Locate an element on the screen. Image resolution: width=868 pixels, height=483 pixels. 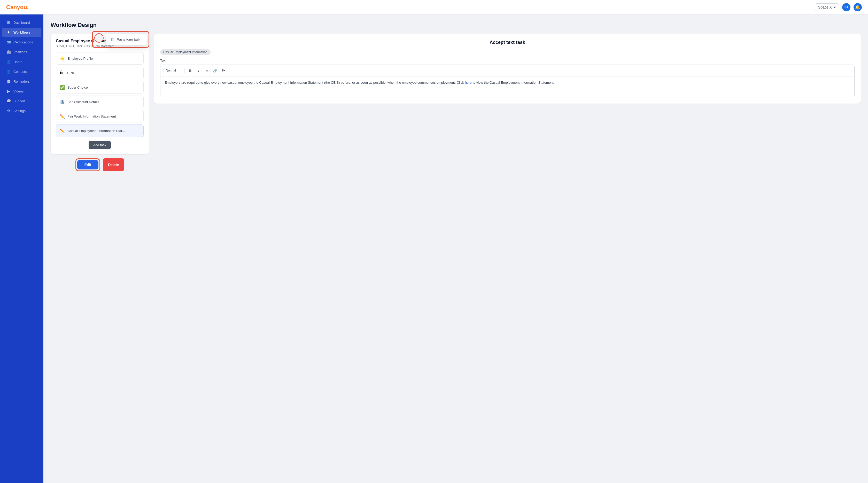
app-logo: Canyou. is located at coordinates (18, 7).